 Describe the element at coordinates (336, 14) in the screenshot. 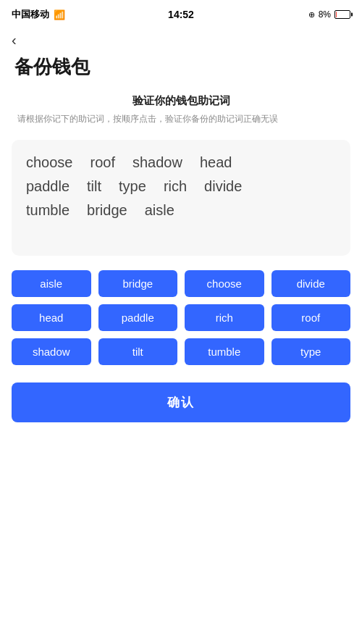

I see `battery-fill` at that location.